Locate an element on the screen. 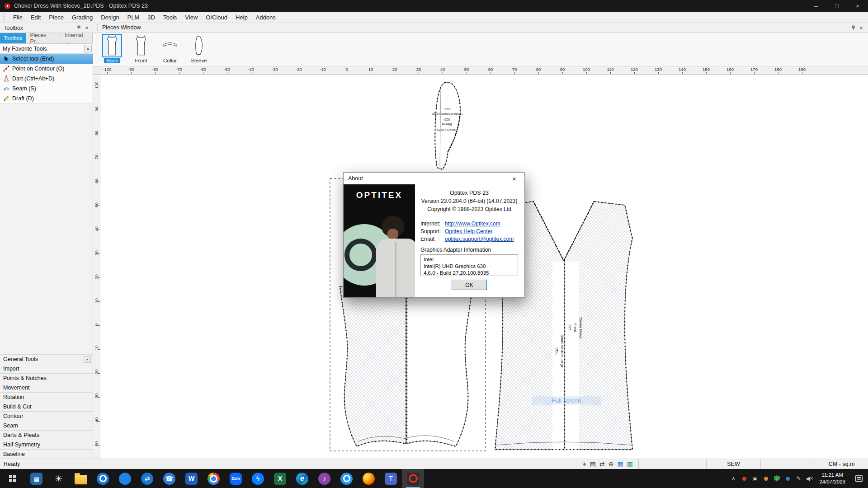 The image size is (868, 488). toolbox-category-contour: Contour is located at coordinates (46, 416).